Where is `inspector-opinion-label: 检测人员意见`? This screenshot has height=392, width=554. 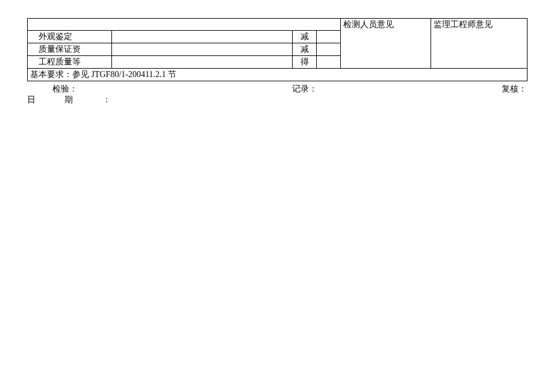
inspector-opinion-label: 检测人员意见 is located at coordinates (369, 24).